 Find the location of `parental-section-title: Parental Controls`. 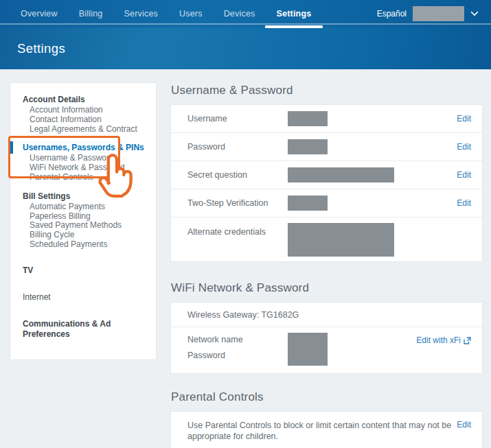

parental-section-title: Parental Controls is located at coordinates (327, 397).